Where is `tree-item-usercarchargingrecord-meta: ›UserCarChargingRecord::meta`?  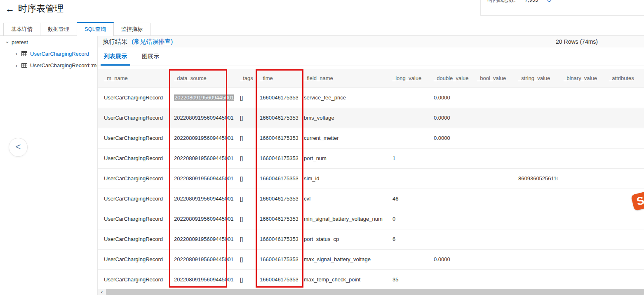 tree-item-usercarchargingrecord-meta: ›UserCarChargingRecord::meta is located at coordinates (49, 65).